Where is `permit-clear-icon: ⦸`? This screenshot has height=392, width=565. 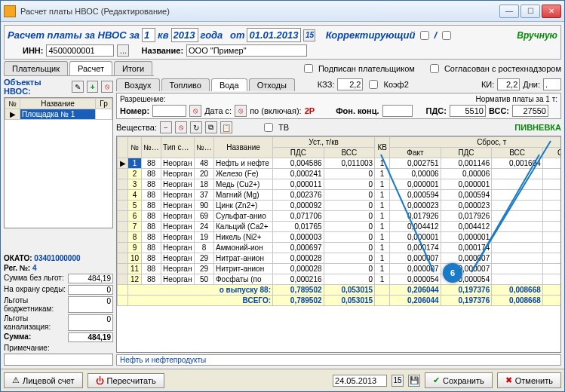 permit-clear-icon: ⦸ is located at coordinates (195, 111).